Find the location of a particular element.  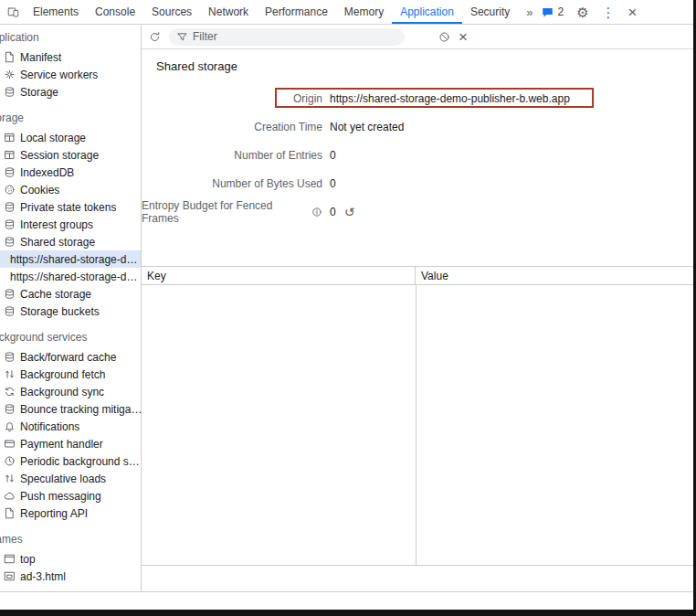

card-icon is located at coordinates (9, 444).